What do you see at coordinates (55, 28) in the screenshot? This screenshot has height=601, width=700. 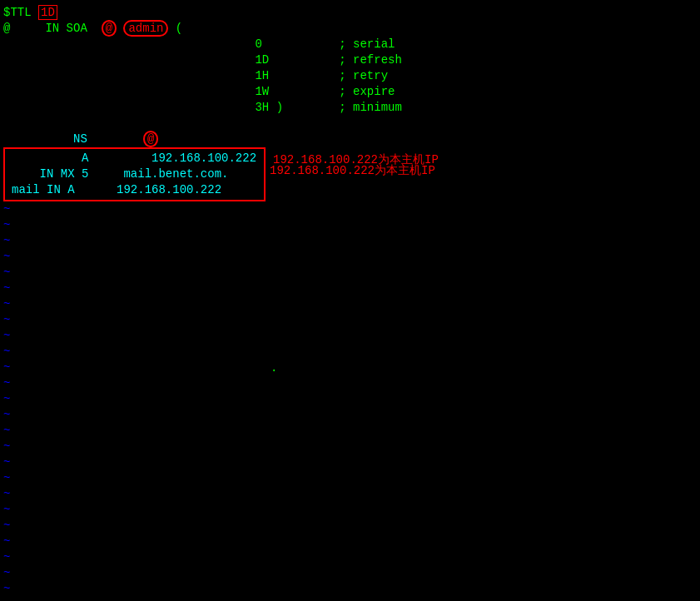 I see `soa-in: IN SOA` at bounding box center [55, 28].